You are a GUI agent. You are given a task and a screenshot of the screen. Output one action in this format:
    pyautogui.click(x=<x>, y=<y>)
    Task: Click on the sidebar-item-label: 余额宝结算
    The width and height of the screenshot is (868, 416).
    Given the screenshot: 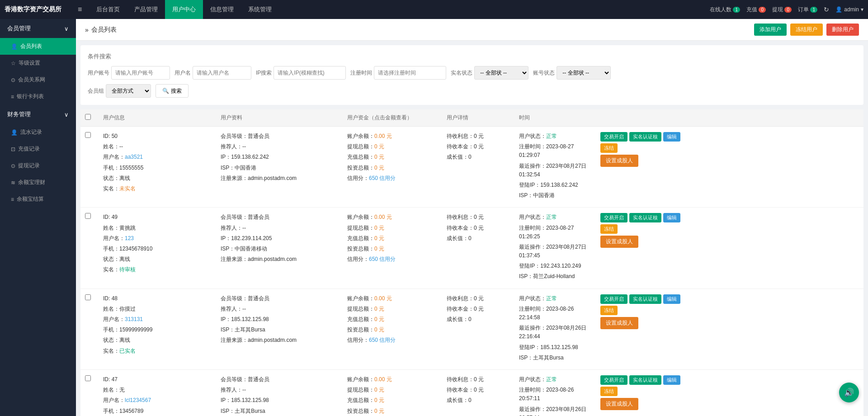 What is the action you would take?
    pyautogui.click(x=30, y=199)
    